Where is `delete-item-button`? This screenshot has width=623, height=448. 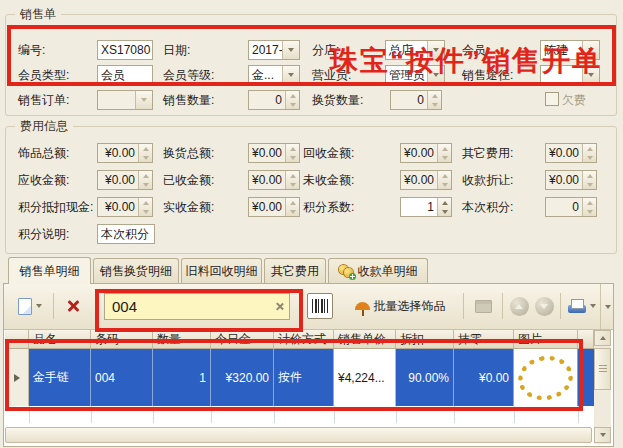
delete-item-button is located at coordinates (73, 306).